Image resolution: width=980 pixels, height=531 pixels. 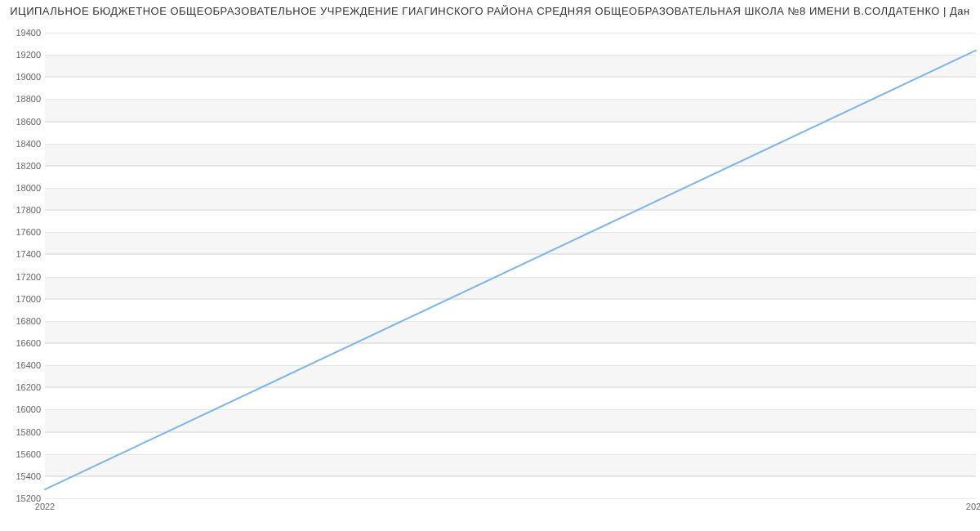 What do you see at coordinates (24, 343) in the screenshot?
I see `y-tick-label: 16600` at bounding box center [24, 343].